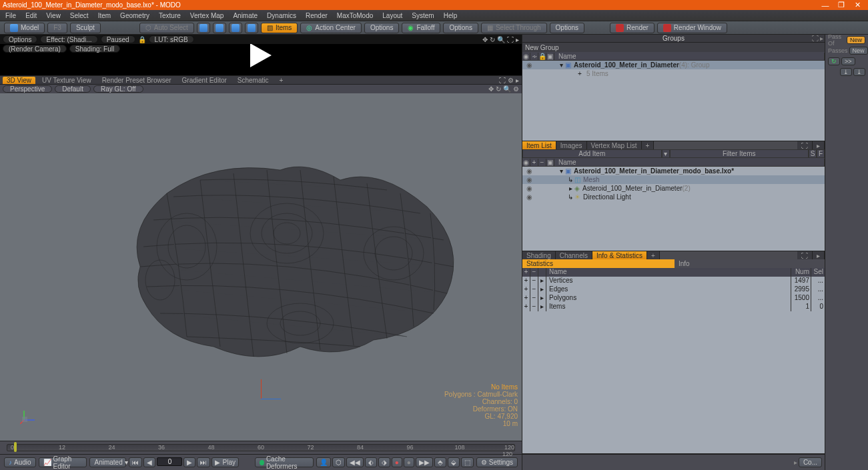 This screenshot has height=470, width=868. I want to click on select-poly-button, so click(236, 28).